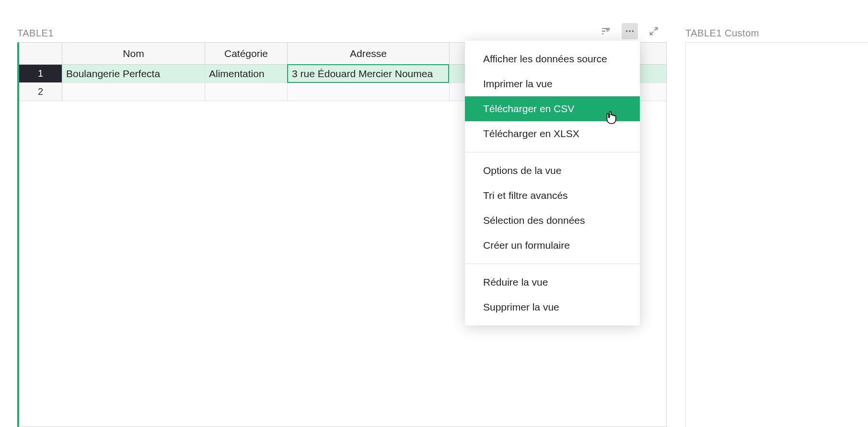  What do you see at coordinates (369, 54) in the screenshot?
I see `column-header-adresse: Adresse` at bounding box center [369, 54].